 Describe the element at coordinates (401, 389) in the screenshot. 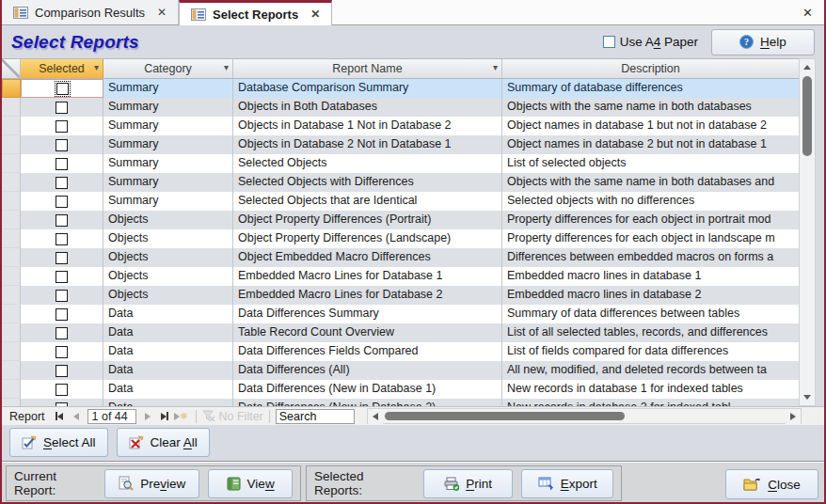

I see `table-row: DataData Differences (New in Database 1)…` at that location.